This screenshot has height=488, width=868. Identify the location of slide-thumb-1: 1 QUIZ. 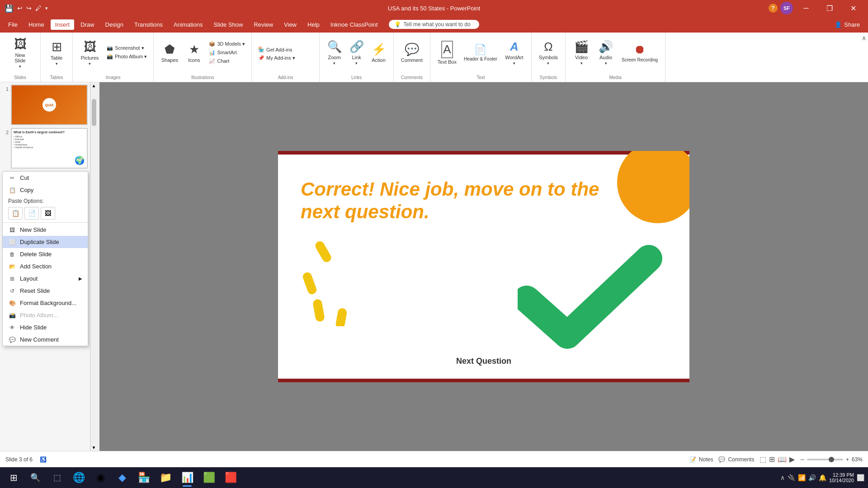
(45, 105).